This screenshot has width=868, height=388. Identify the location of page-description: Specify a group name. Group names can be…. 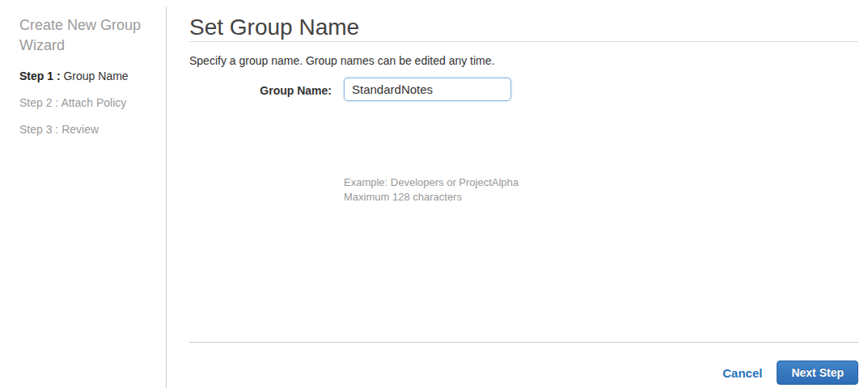
(341, 61).